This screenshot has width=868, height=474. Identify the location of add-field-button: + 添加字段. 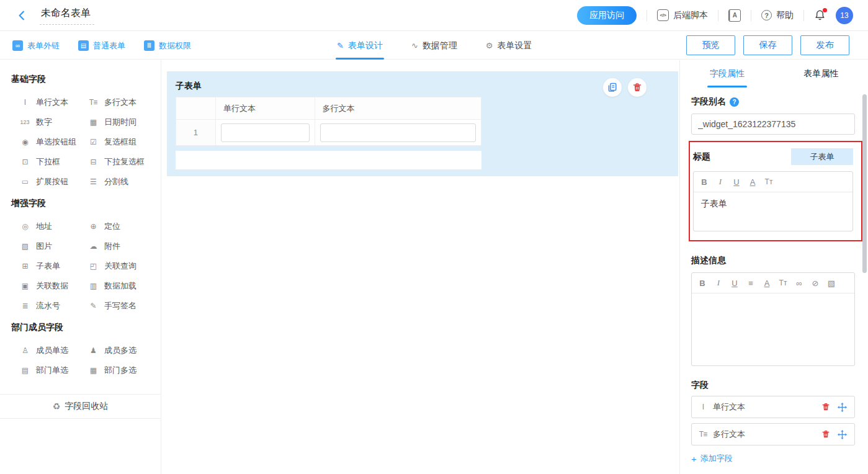
(712, 458).